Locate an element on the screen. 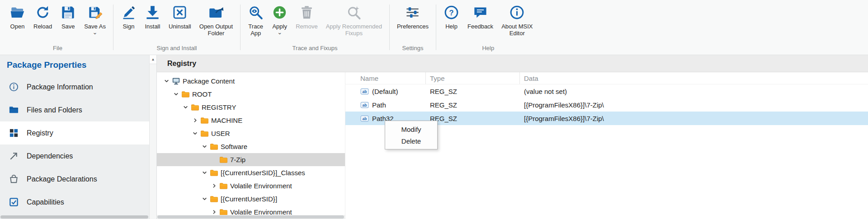 The width and height of the screenshot is (868, 219). ribbon-group-label: Help is located at coordinates (488, 49).